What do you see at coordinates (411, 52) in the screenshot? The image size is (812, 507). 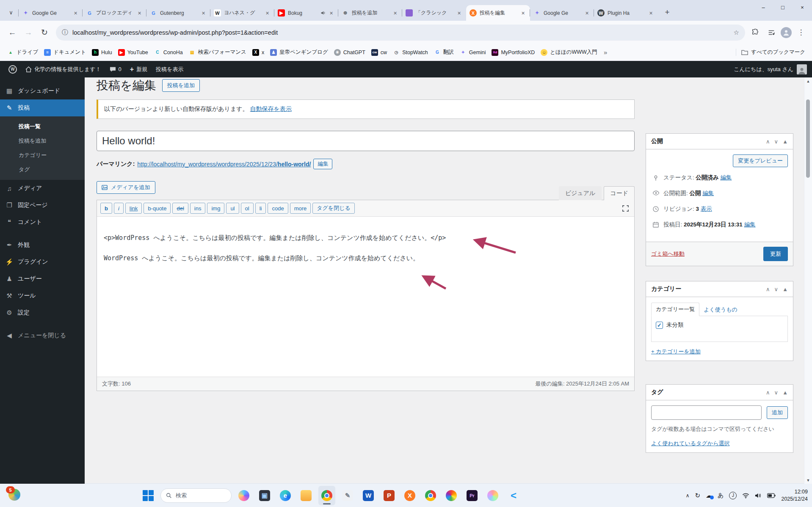 I see `bookmark-item: ◷StopWatch` at bounding box center [411, 52].